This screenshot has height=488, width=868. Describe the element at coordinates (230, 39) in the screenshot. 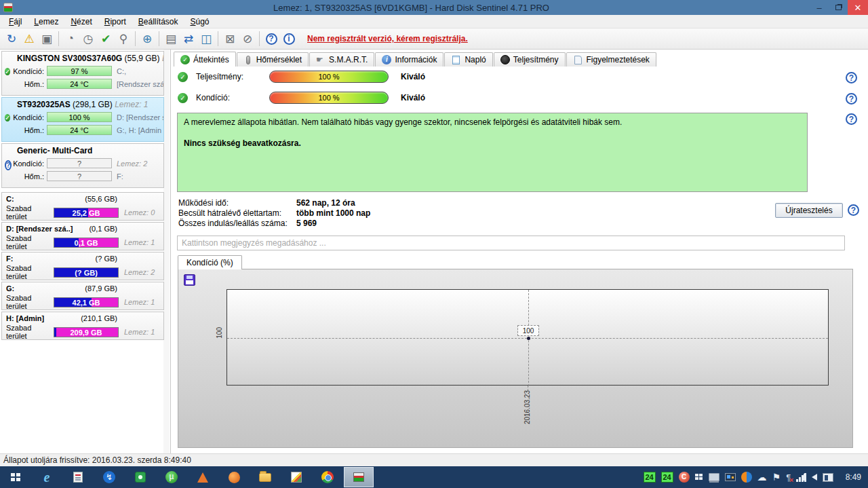

I see `monitor-edit-icon: ⊠` at that location.